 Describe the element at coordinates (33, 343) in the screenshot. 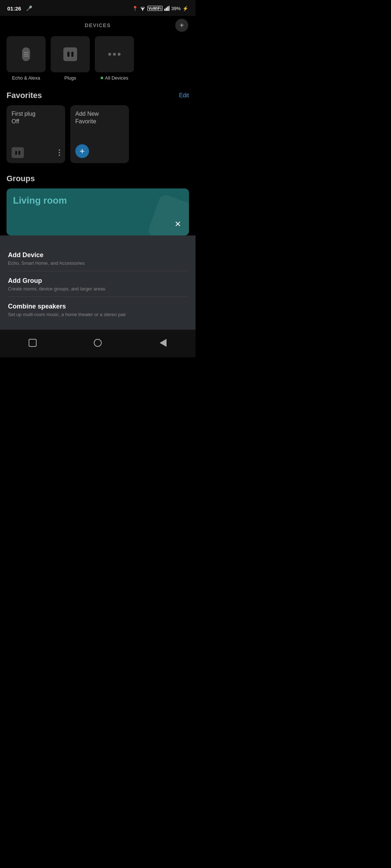

I see `nav-recents-button` at that location.